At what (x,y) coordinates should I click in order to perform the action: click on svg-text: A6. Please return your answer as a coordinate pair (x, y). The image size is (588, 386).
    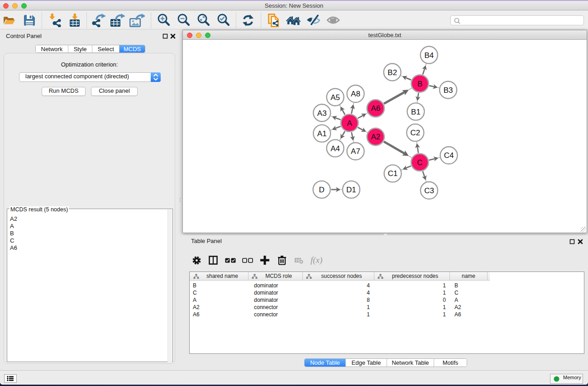
    Looking at the image, I should click on (376, 109).